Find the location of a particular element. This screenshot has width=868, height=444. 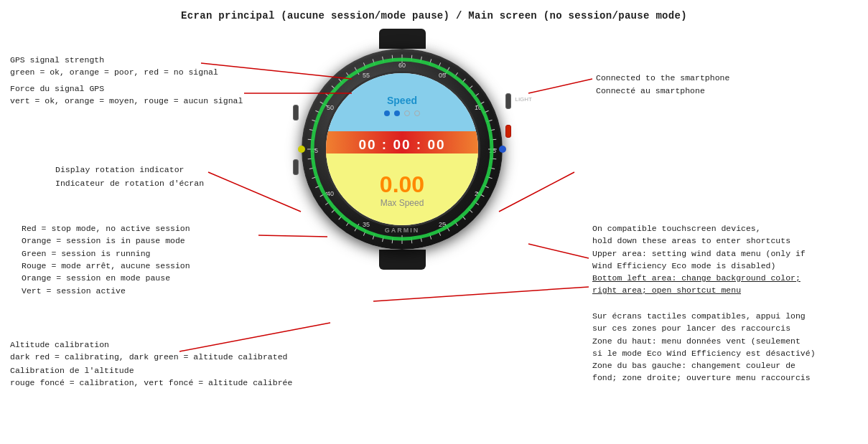

touch-fr-2: sur ces zones pour lancer des raccourcis is located at coordinates (691, 329).